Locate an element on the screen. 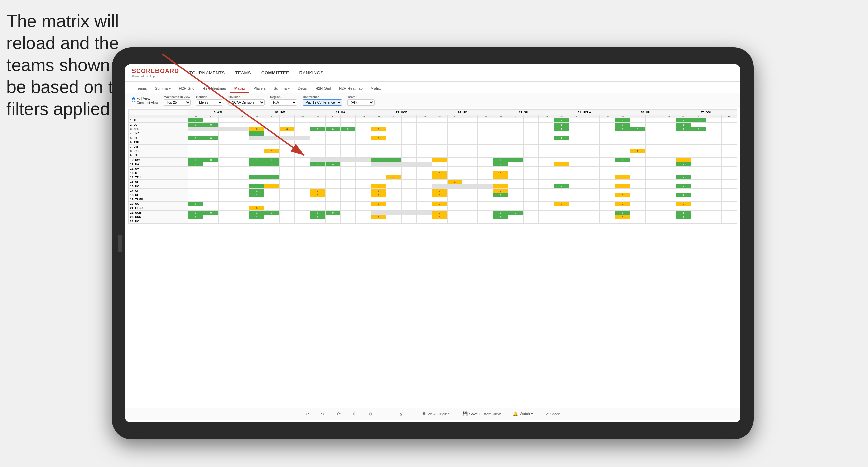 This screenshot has height=467, width=868. sub-nav-detail: Detail is located at coordinates (303, 89).